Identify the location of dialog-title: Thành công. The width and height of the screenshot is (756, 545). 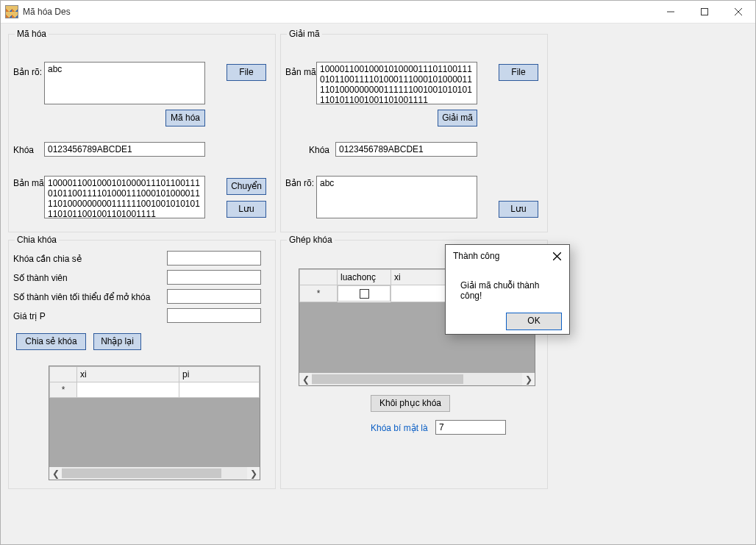
(477, 256).